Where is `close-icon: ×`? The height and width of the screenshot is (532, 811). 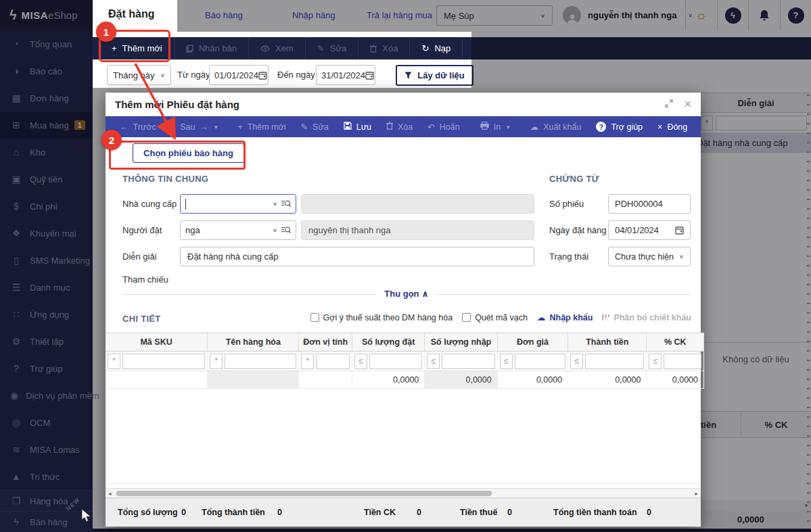
close-icon: × is located at coordinates (687, 104).